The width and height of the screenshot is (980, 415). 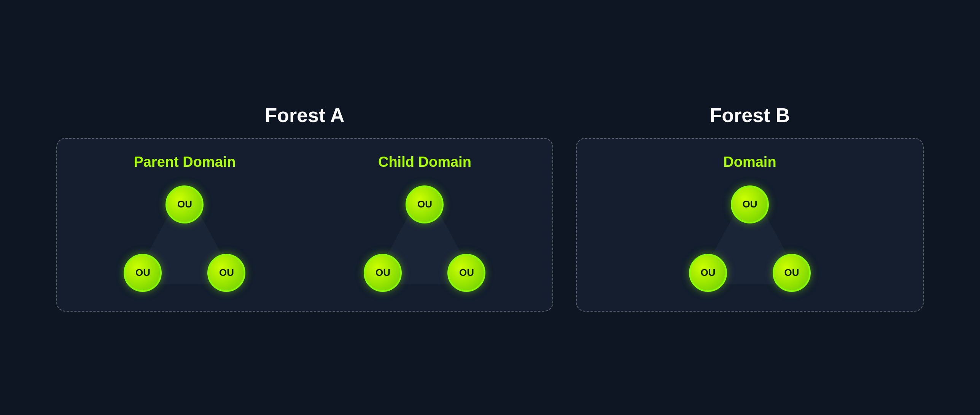 I want to click on domain-b-section: Domain OU OU OU, so click(x=750, y=223).